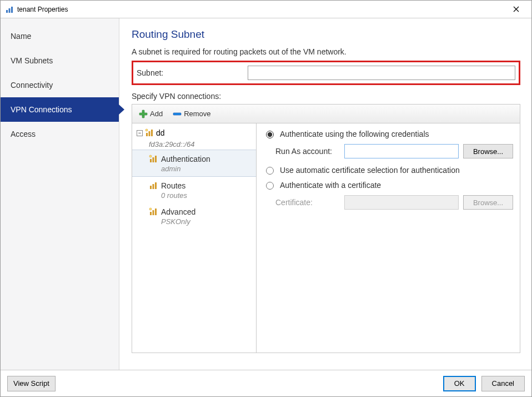 Image resolution: width=532 pixels, height=397 pixels. Describe the element at coordinates (194, 145) in the screenshot. I see `tree-root-sub: fd3a:29cd::/64` at that location.